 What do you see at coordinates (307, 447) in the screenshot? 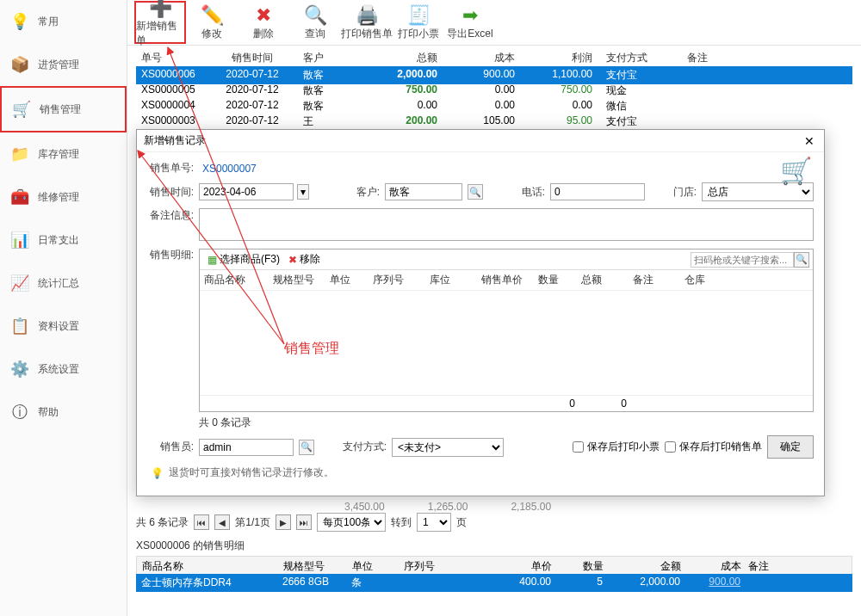
I see `seller-search-icon: 🔍` at bounding box center [307, 447].